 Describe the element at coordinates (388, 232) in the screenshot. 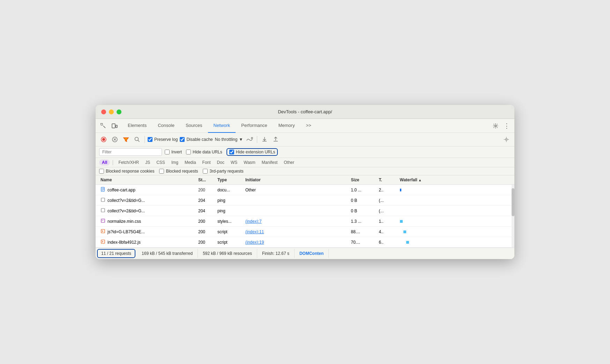

I see `row-time: 4..` at that location.